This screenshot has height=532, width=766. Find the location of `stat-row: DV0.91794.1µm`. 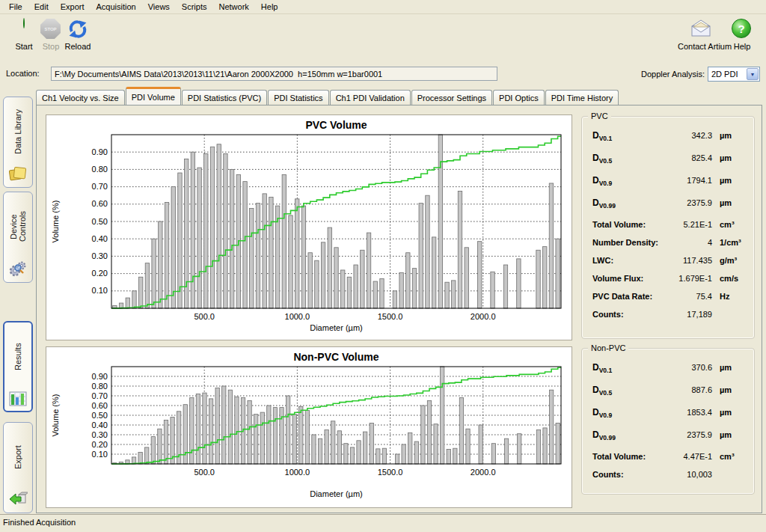

stat-row: DV0.91794.1µm is located at coordinates (670, 186).